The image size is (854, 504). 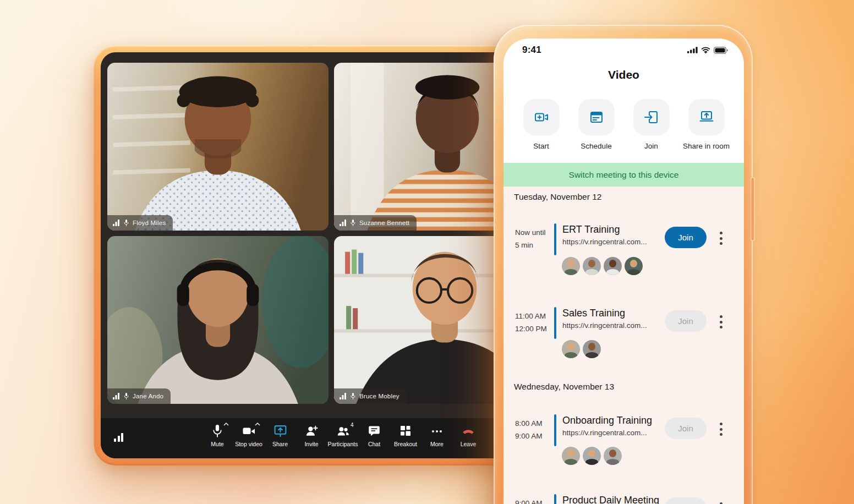 What do you see at coordinates (384, 223) in the screenshot?
I see `participant-name: Suzanne Bennett` at bounding box center [384, 223].